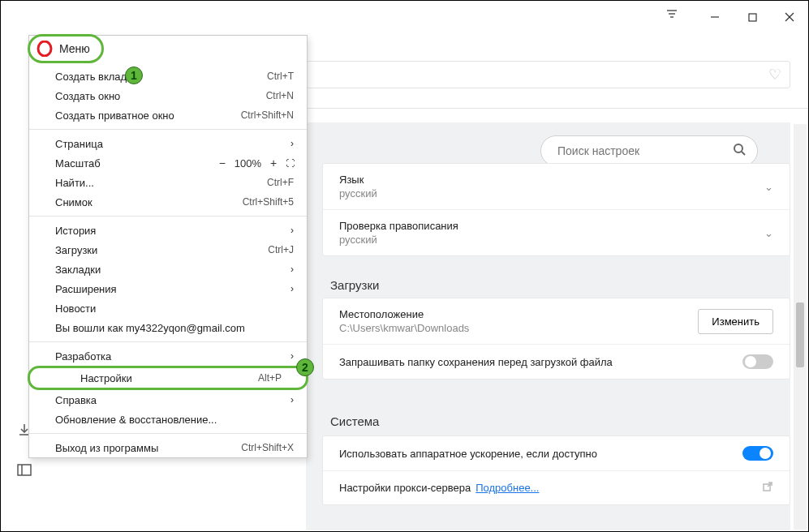 This screenshot has height=532, width=809. What do you see at coordinates (168, 96) in the screenshot?
I see `menu-new-window: Создать окно Ctrl+N` at bounding box center [168, 96].